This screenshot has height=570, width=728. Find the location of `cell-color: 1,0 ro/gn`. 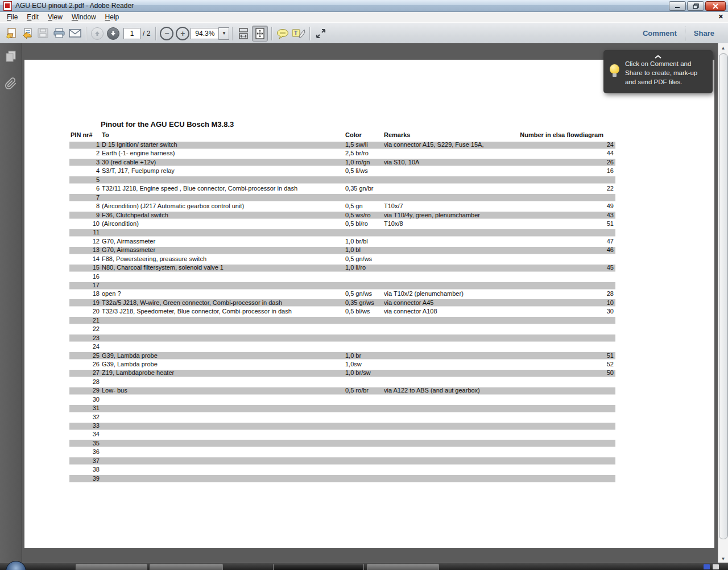

cell-color: 1,0 ro/gn is located at coordinates (357, 163).